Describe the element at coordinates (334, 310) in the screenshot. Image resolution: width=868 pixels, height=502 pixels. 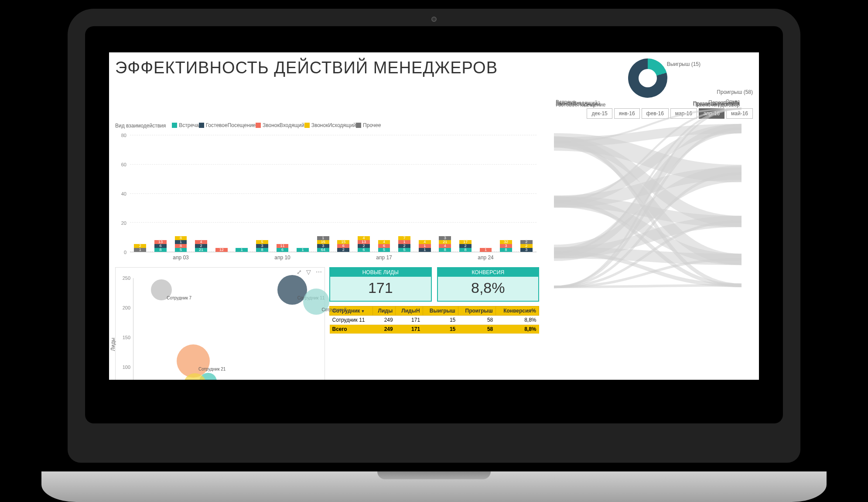
I see `bubble-label: Сотрудник 8` at that location.